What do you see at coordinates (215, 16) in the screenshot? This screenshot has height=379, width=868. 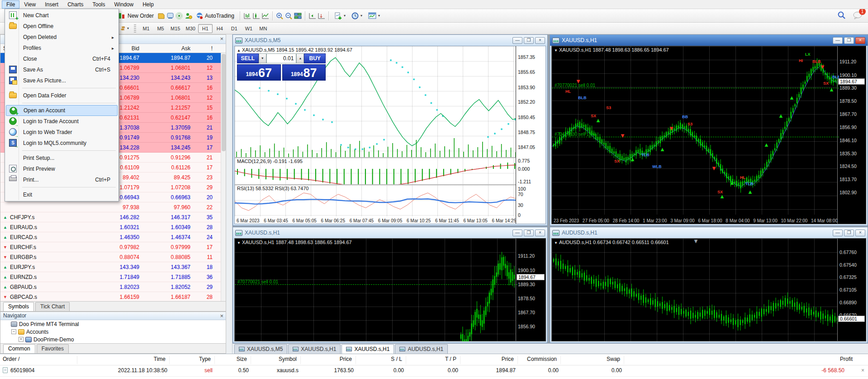 I see `autotrading-button: AutoTrading` at bounding box center [215, 16].